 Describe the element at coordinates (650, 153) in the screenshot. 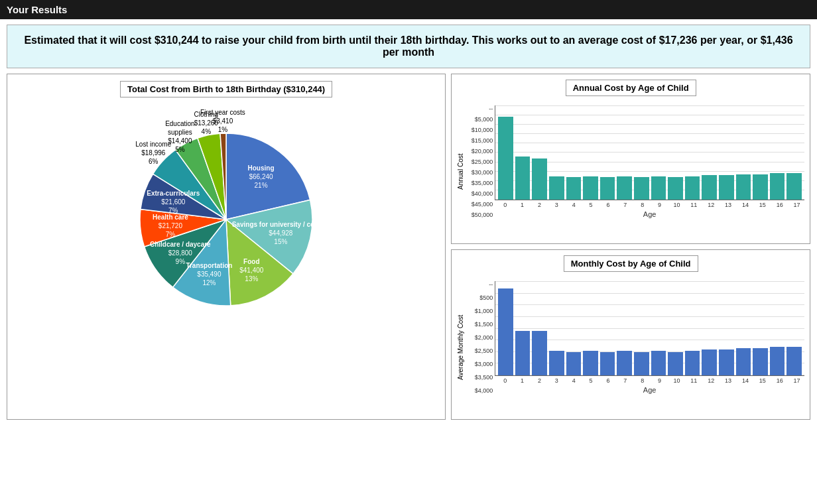

I see `annual-bar-area` at that location.